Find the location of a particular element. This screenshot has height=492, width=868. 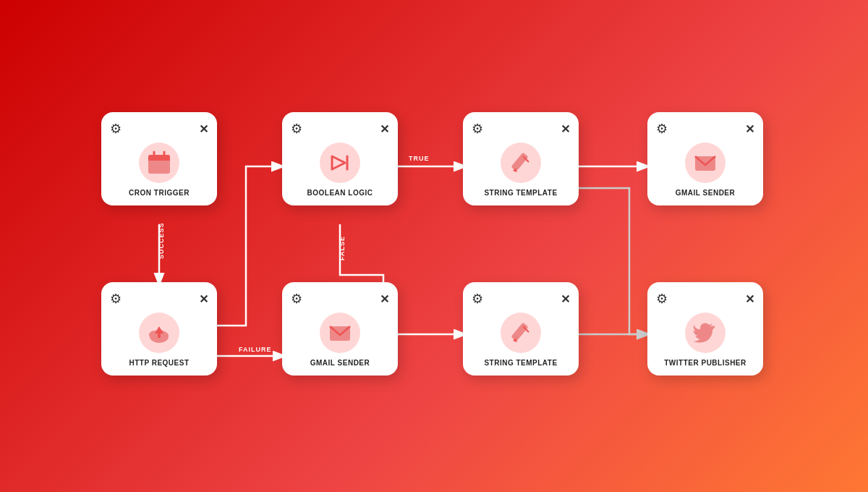

gear-icon-string-bottom: ⚙ is located at coordinates (477, 299).